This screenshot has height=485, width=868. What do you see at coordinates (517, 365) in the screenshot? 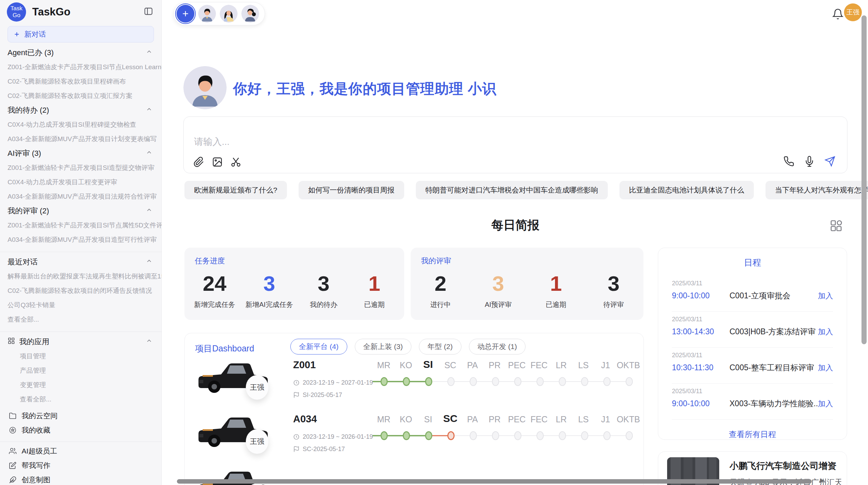
I see `milestone-label: PEC` at bounding box center [517, 365].